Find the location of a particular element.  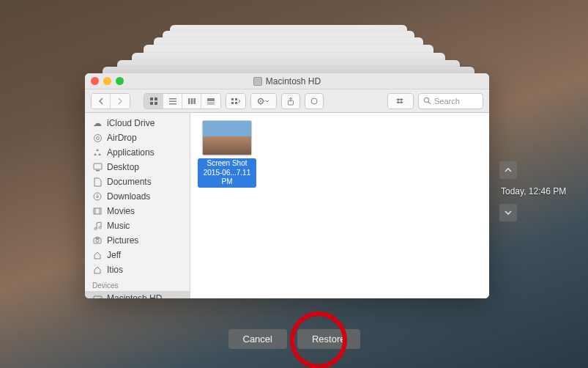

arrange-group is located at coordinates (236, 101).